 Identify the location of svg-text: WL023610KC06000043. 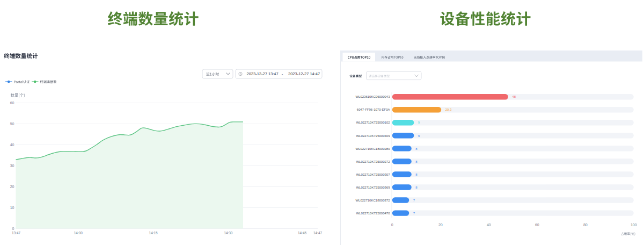
(372, 97).